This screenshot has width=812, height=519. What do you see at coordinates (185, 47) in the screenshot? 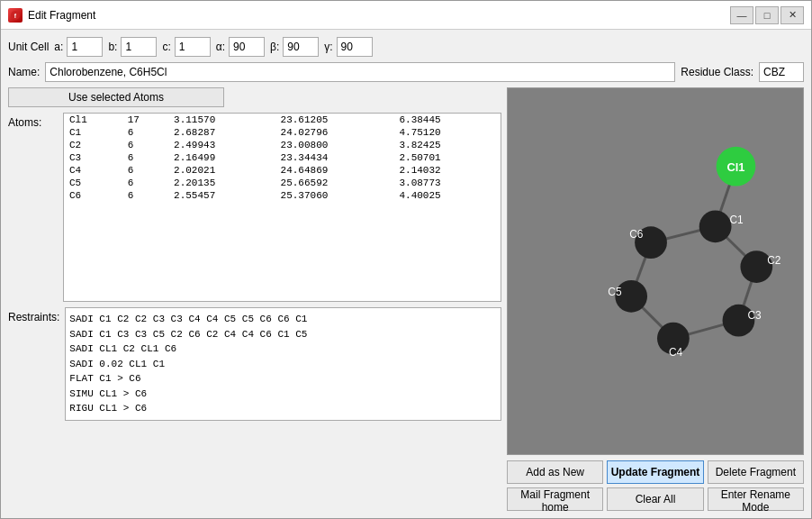
I see `unit-cell-c-group: c:` at bounding box center [185, 47].